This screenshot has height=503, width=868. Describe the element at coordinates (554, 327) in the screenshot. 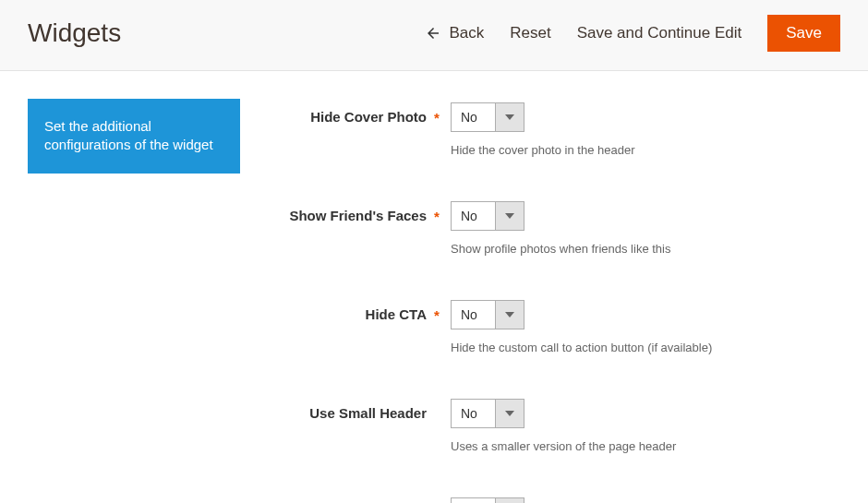

I see `field-hide-cta: Hide CTA * No Hide the custom call to ac…` at that location.